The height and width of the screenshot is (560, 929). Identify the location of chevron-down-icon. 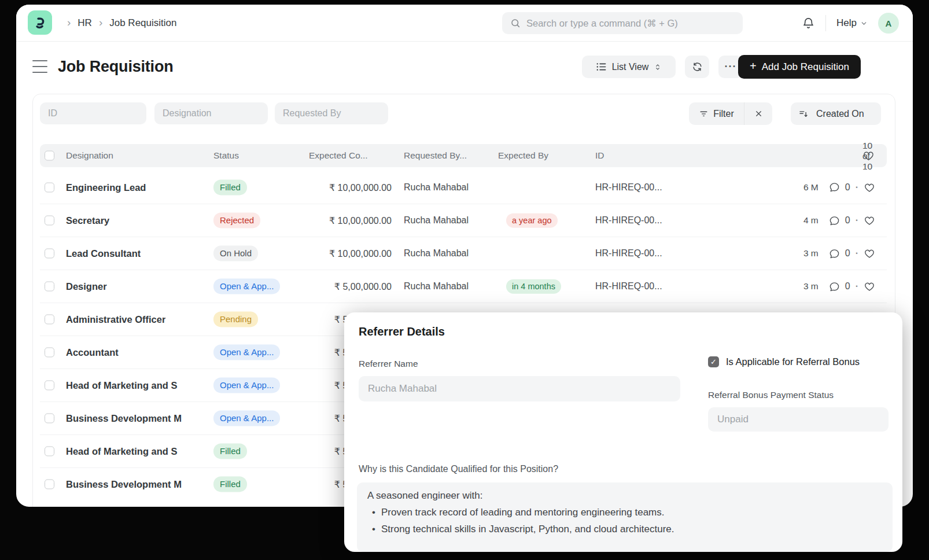
(864, 23).